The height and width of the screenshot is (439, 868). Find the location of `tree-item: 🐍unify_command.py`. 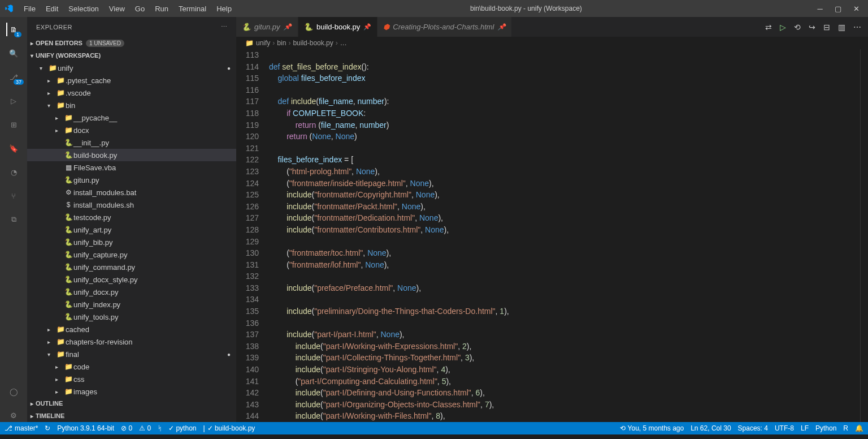

tree-item: 🐍unify_command.py is located at coordinates (132, 267).